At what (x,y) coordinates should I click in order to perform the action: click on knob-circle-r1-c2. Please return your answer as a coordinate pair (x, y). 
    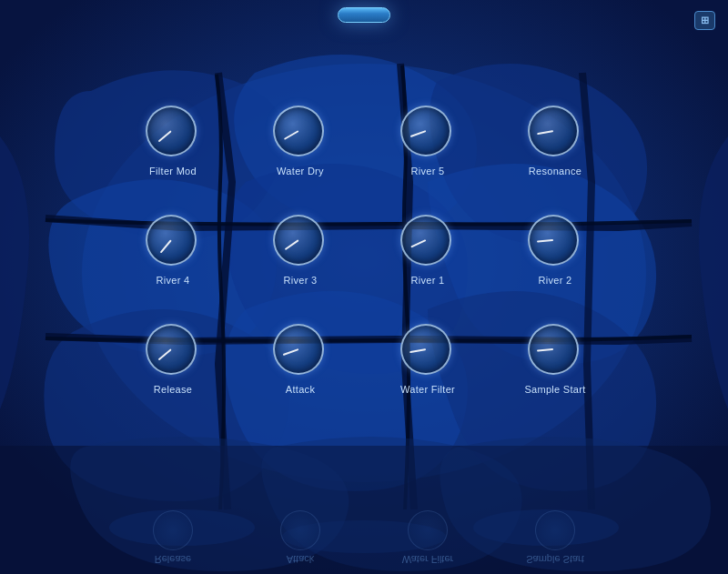
    Looking at the image, I should click on (426, 240).